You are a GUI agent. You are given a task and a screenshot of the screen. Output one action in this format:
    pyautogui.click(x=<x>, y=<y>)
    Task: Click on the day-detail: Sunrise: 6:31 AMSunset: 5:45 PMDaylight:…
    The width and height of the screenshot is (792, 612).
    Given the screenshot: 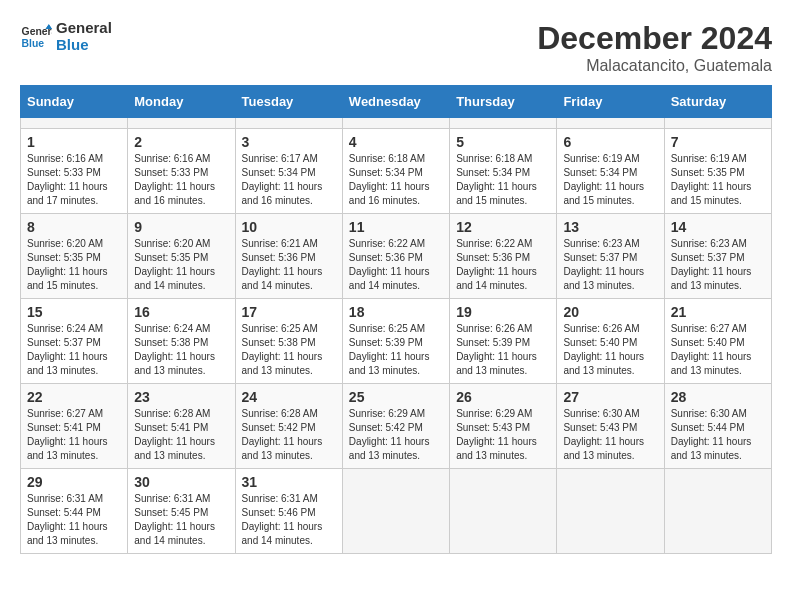 What is the action you would take?
    pyautogui.click(x=174, y=520)
    